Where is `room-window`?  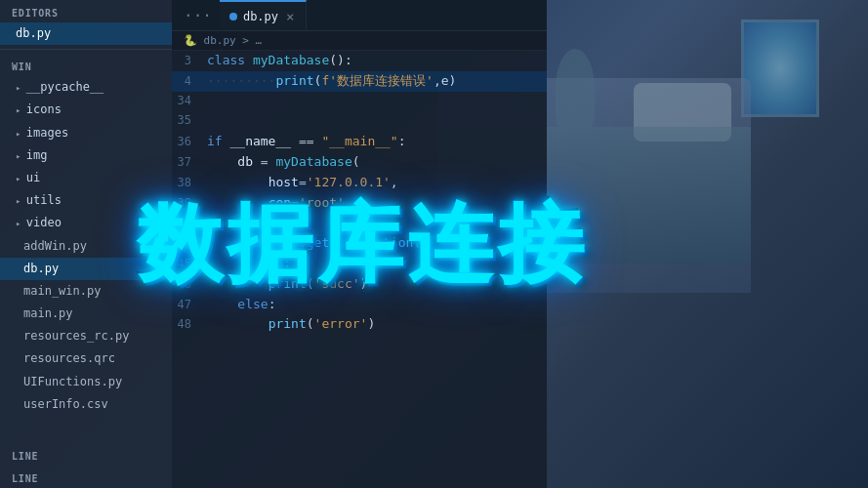
room-window is located at coordinates (780, 68).